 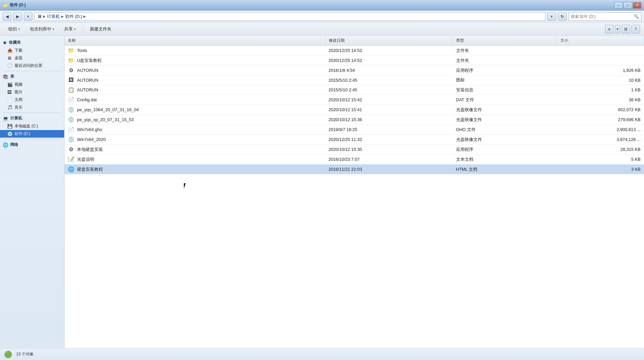 I want to click on file-type: 应用程序, so click(x=505, y=150).